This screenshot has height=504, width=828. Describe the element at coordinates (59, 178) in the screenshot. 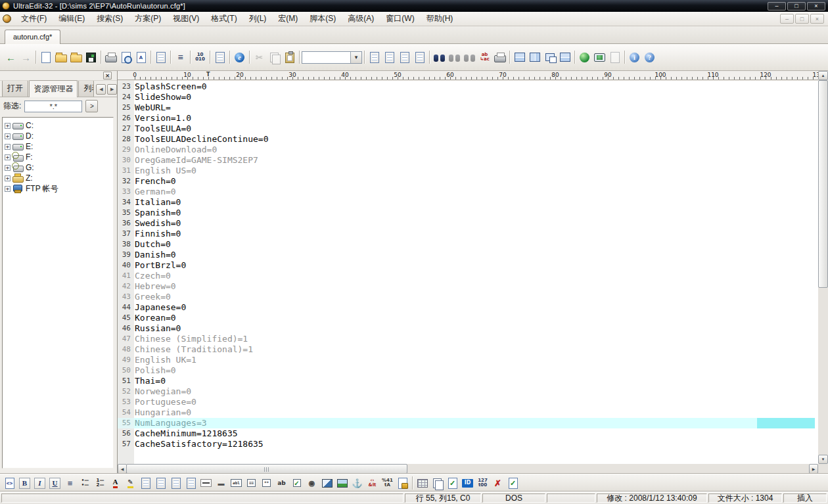

I see `tree-item: +Z:` at that location.